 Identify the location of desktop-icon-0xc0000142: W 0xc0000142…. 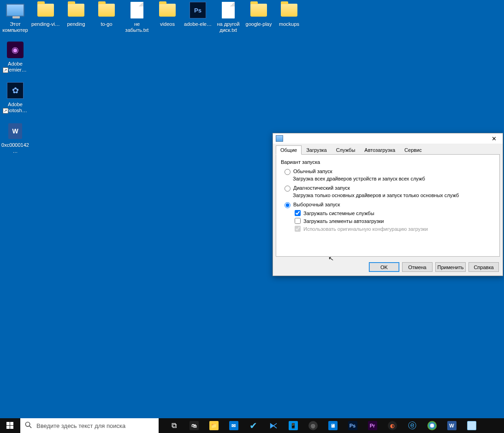
(15, 138).